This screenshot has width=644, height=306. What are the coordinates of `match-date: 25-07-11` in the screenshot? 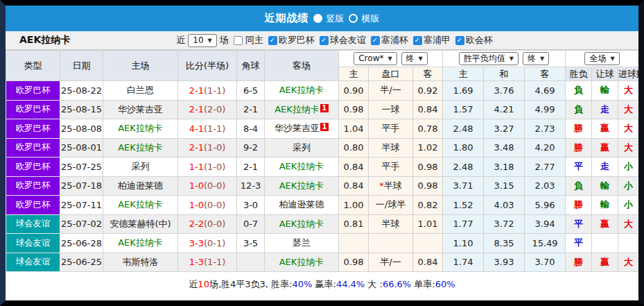 It's located at (82, 205).